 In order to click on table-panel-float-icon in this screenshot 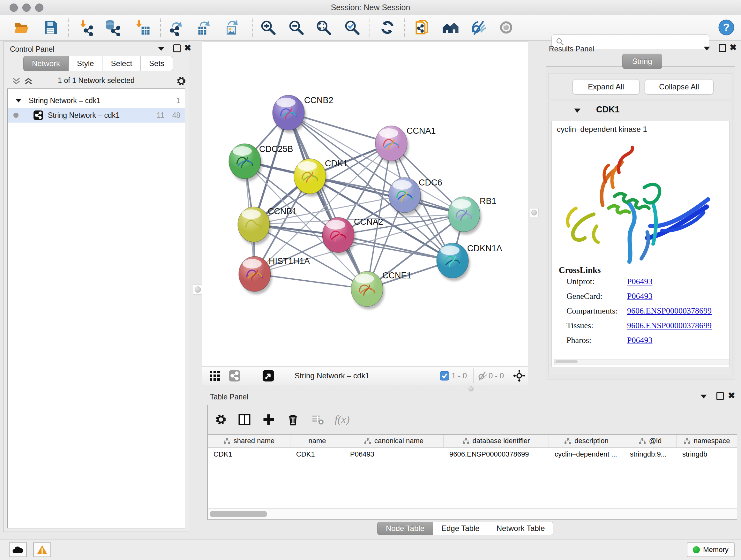, I will do `click(720, 396)`.